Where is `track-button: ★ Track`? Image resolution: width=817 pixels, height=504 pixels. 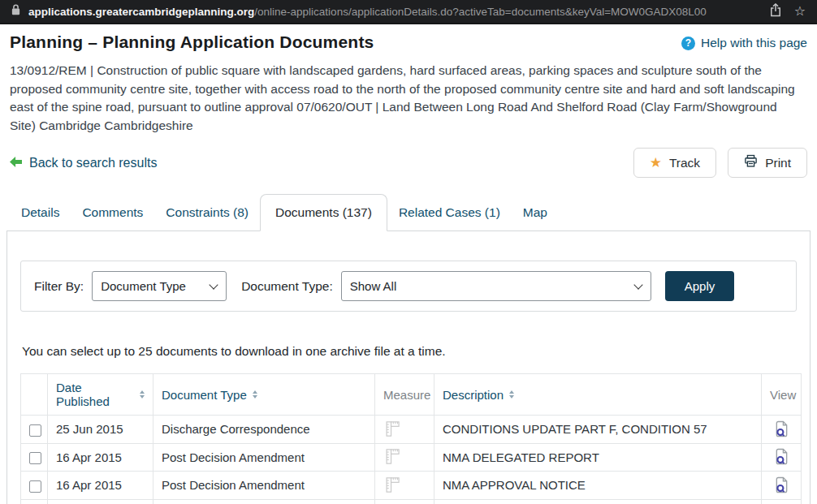 track-button: ★ Track is located at coordinates (675, 162).